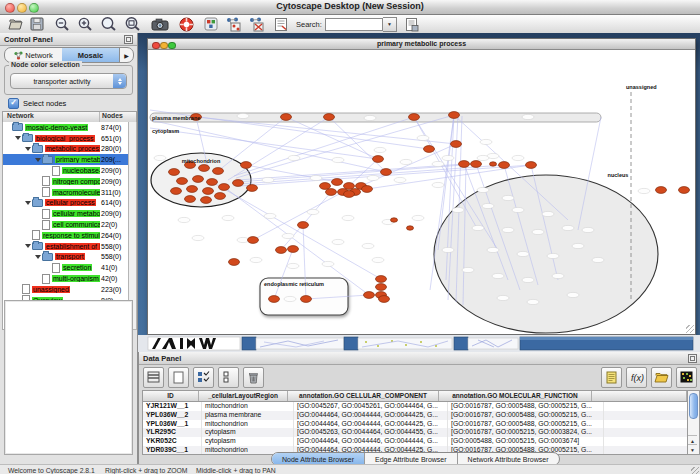 The height and width of the screenshot is (474, 700). What do you see at coordinates (14, 104) in the screenshot?
I see `select-nodes-checkbox: ✓` at bounding box center [14, 104].